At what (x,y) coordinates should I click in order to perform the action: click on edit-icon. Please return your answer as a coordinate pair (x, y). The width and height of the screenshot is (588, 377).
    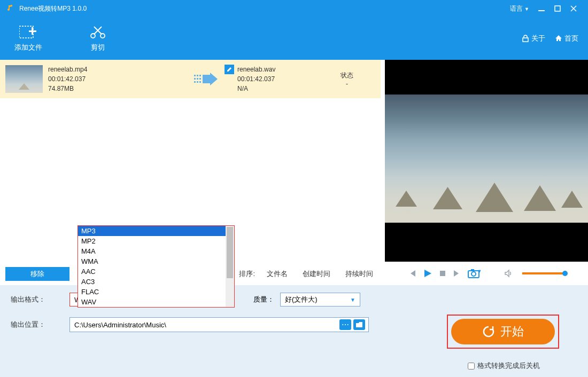
    Looking at the image, I should click on (229, 69).